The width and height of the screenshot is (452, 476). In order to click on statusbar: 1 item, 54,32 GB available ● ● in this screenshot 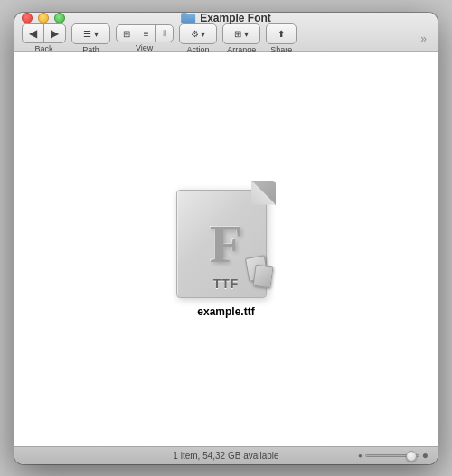, I will do `click(226, 455)`.